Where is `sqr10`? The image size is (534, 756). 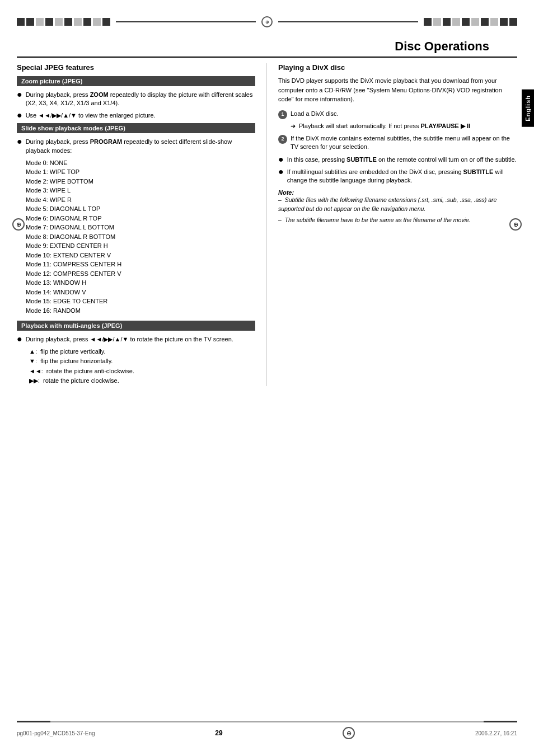
sqr10 is located at coordinates (513, 22).